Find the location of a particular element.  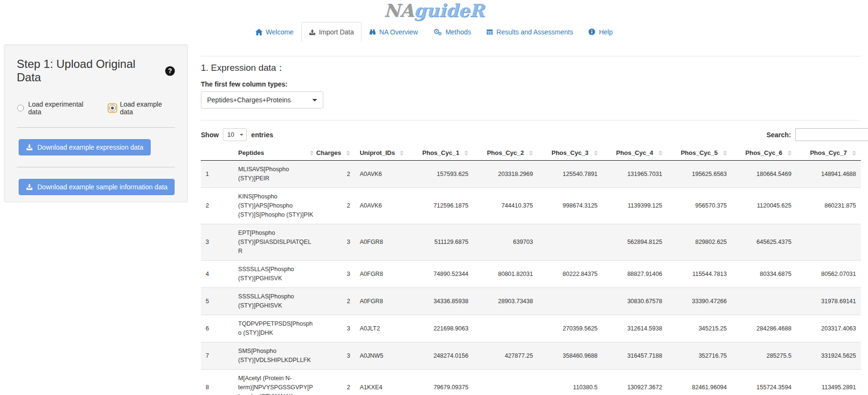

column-header-label: Phos_Cyc_7 is located at coordinates (828, 153).